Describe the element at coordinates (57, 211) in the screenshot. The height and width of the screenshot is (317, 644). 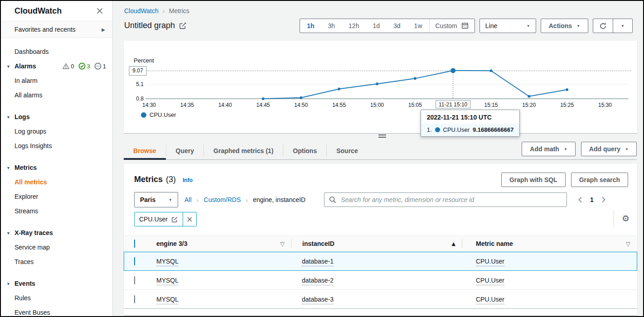
I see `sidebar-item-streams: Streams` at that location.